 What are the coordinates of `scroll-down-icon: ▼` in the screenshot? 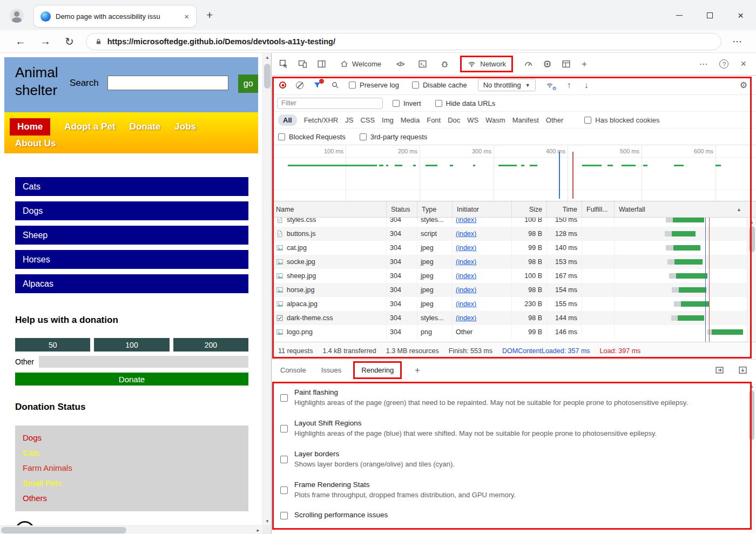 It's located at (267, 521).